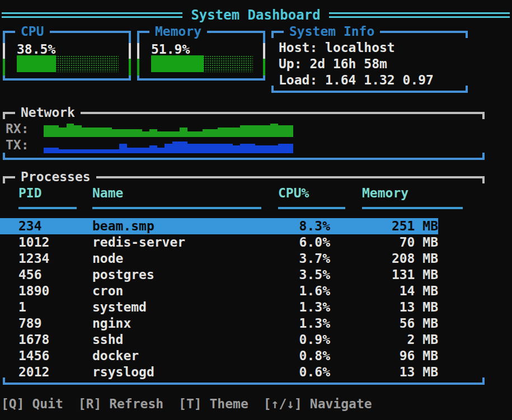 Image resolution: width=512 pixels, height=420 pixels. What do you see at coordinates (219, 291) in the screenshot?
I see `table-row: 1890cron1.6%14 MB` at bounding box center [219, 291].